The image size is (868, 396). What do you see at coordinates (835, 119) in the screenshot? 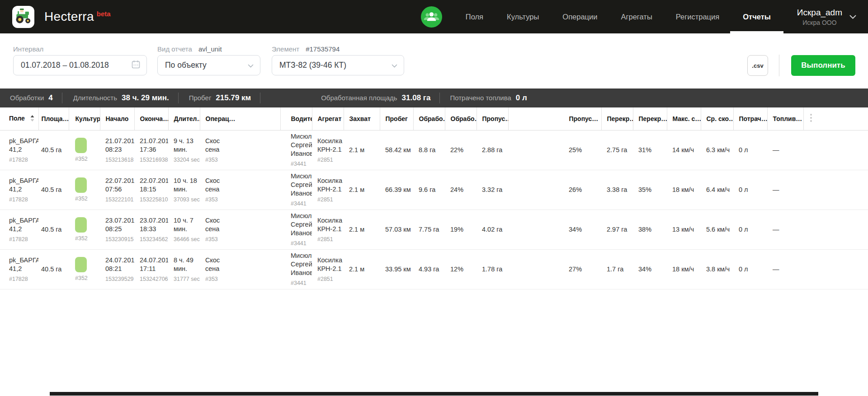
I see `column-settings-button` at bounding box center [835, 119].